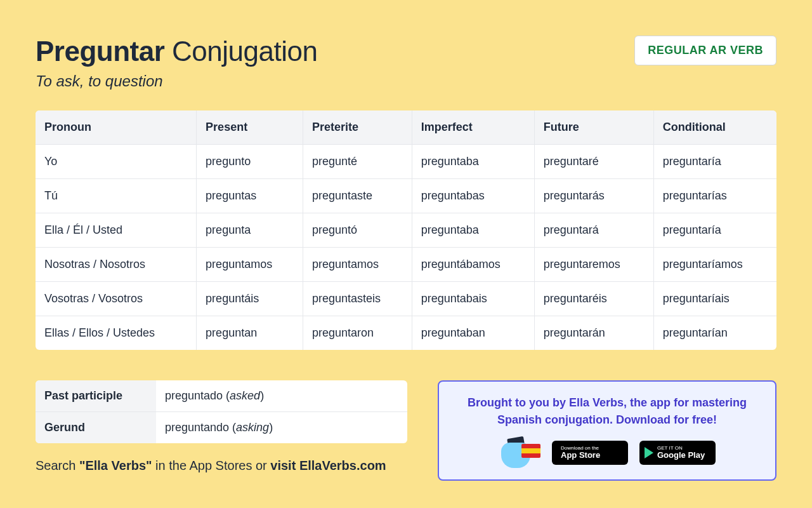 Image resolution: width=812 pixels, height=508 pixels. Describe the element at coordinates (715, 196) in the screenshot. I see `conjugation-cell: preguntarías` at that location.